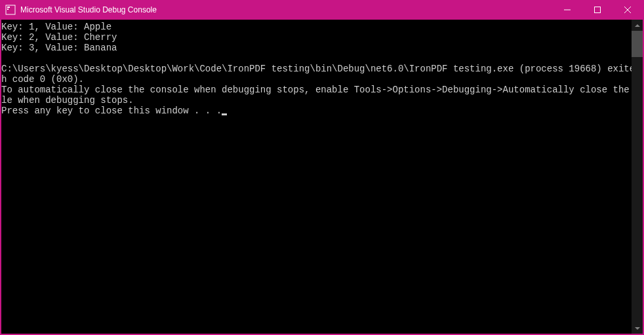 The image size is (644, 335). Describe the element at coordinates (637, 44) in the screenshot. I see `scroll-thumb` at that location.